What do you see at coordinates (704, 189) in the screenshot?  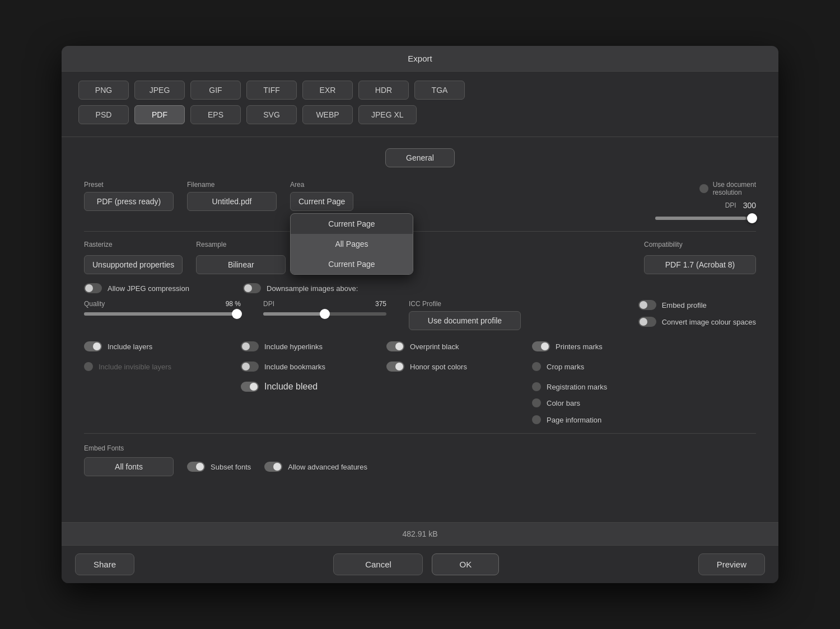 I see `use-doc-res-toggle` at bounding box center [704, 189].